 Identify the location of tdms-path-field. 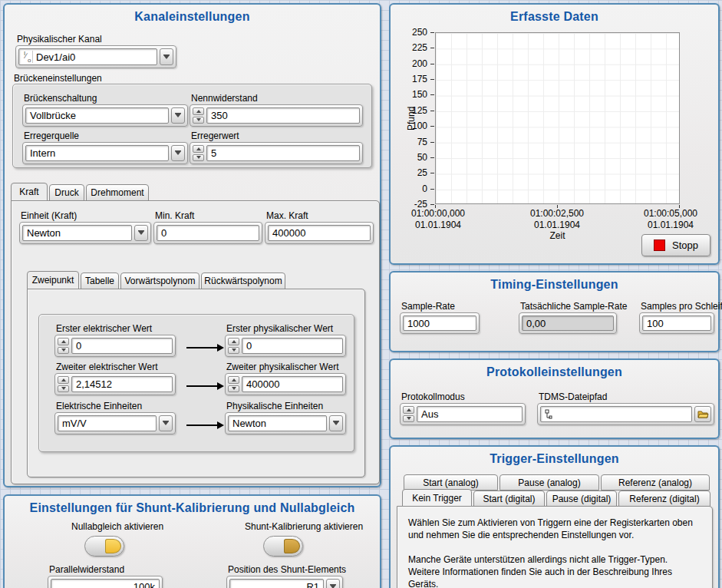
(616, 415).